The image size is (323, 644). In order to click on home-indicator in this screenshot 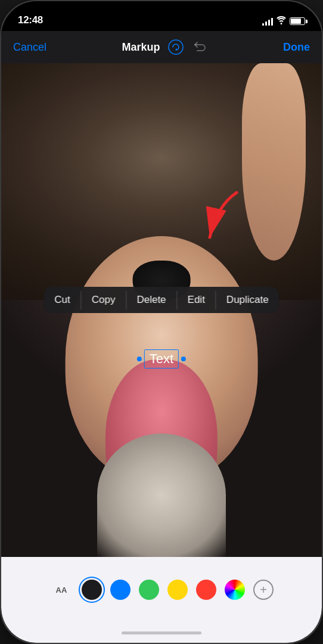, I will do `click(162, 633)`.